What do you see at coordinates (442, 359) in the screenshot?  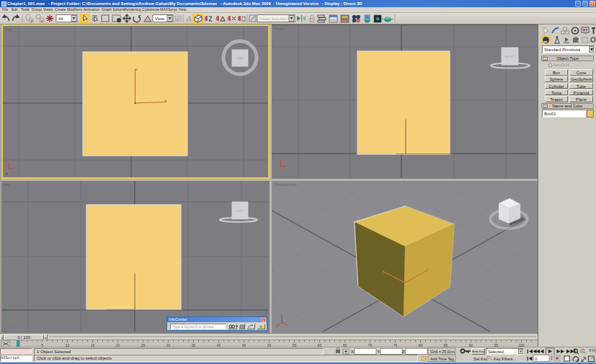 I see `svg-text: Add Time Tag` at bounding box center [442, 359].